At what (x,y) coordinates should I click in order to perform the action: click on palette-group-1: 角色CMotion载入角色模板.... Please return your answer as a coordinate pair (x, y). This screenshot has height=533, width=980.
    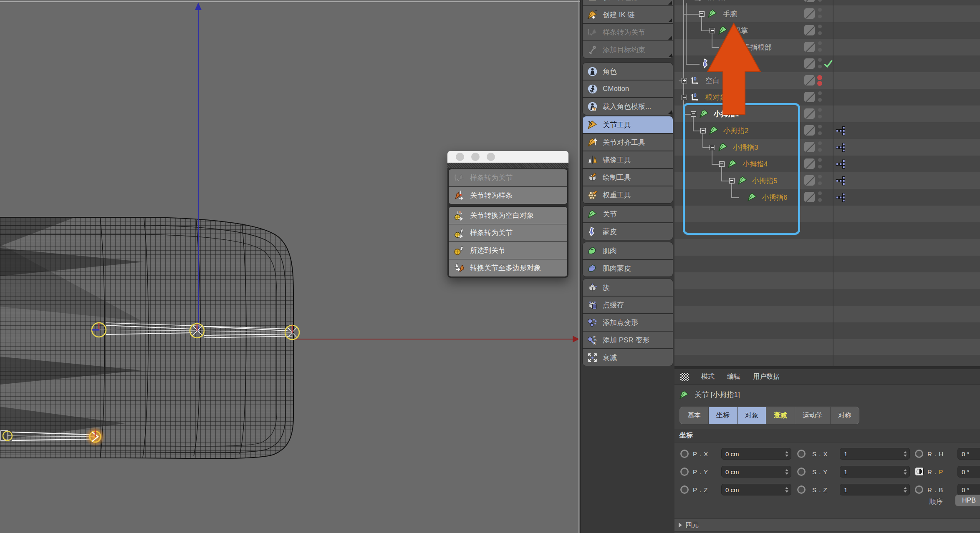
    Looking at the image, I should click on (628, 89).